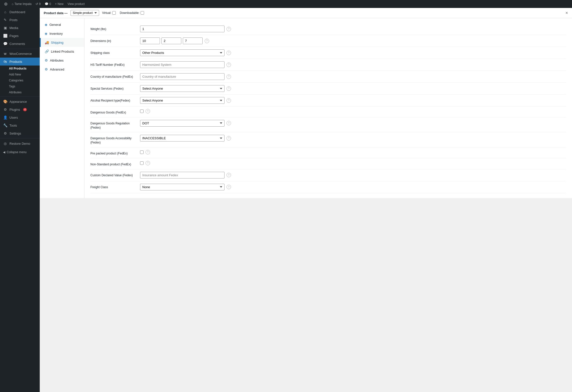 The width and height of the screenshot is (572, 392). Describe the element at coordinates (353, 88) in the screenshot. I see `special-services-control: Select Anyone ?` at that location.